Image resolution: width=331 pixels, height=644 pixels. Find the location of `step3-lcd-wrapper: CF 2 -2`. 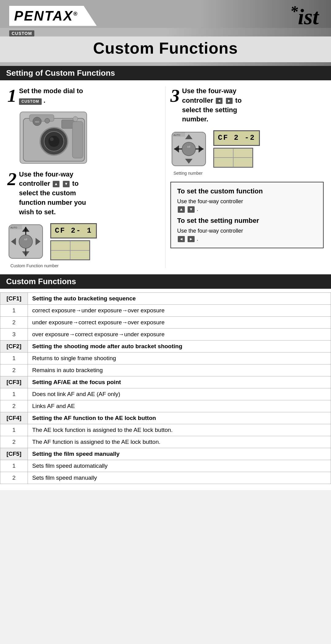

step3-lcd-wrapper: CF 2 -2 is located at coordinates (237, 149).